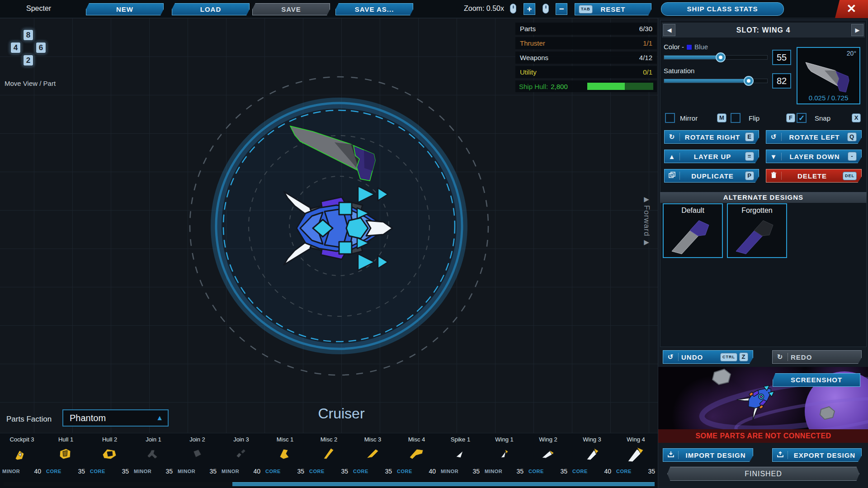 The height and width of the screenshot is (488, 868). Describe the element at coordinates (285, 455) in the screenshot. I see `misc1-part-icon` at that location.